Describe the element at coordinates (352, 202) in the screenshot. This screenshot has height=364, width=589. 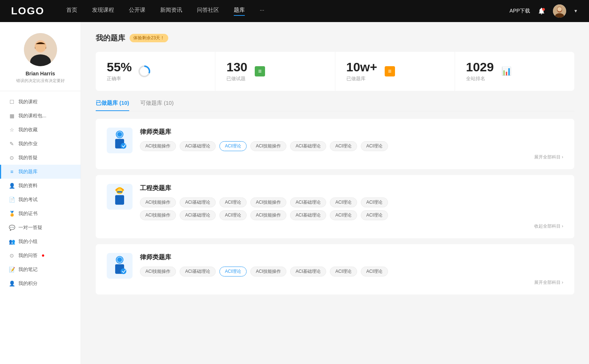
I see `qbank-engineer-tags-row1: ACI技能操作 ACI基础理论 ACI理论 ACI技能操作 ACI基础理论 AC…` at that location.